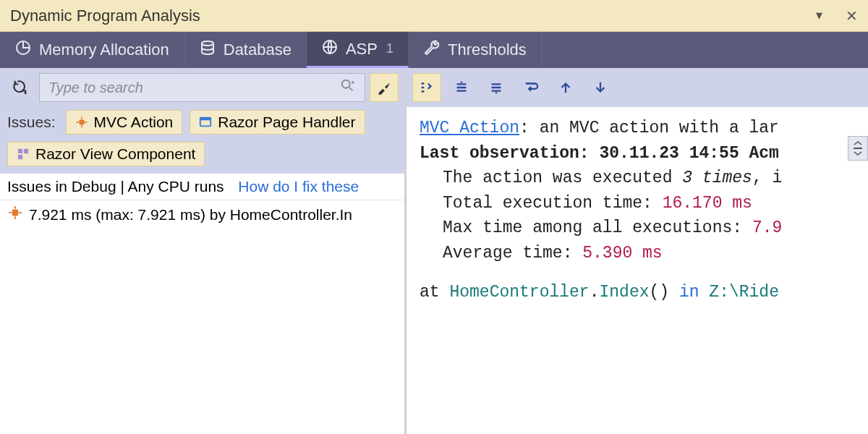 The height and width of the screenshot is (434, 868). Describe the element at coordinates (208, 50) in the screenshot. I see `database-icon` at that location.